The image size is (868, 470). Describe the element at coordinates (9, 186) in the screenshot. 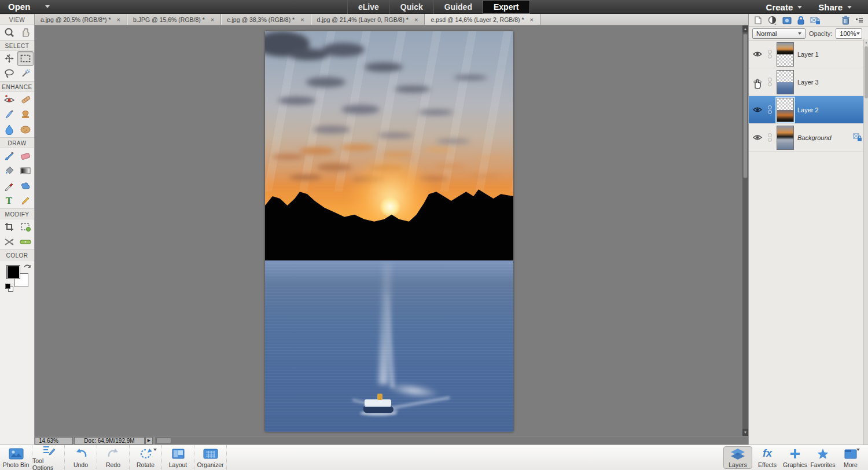

I see `eyedropper-tool-icon` at that location.